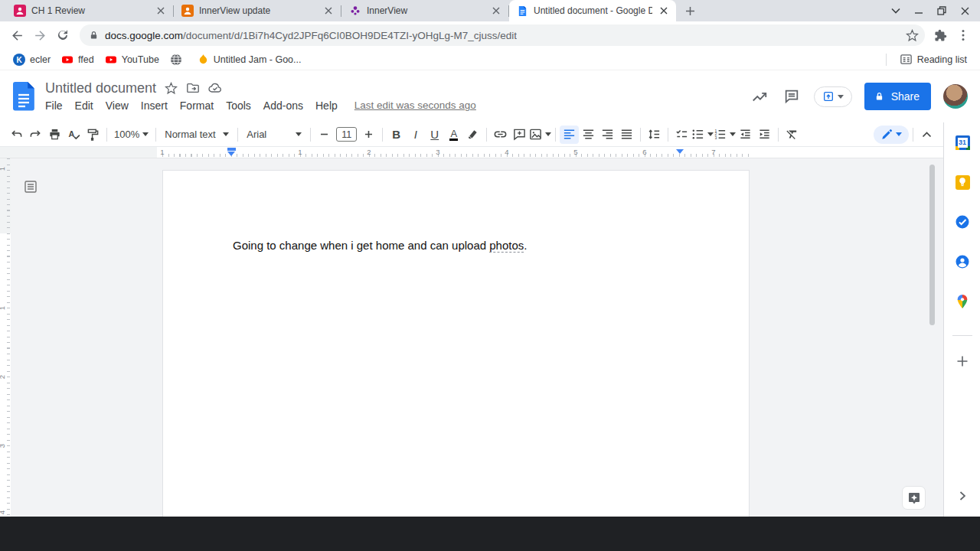 The height and width of the screenshot is (551, 980). What do you see at coordinates (570, 135) in the screenshot?
I see `align-left-button` at bounding box center [570, 135].